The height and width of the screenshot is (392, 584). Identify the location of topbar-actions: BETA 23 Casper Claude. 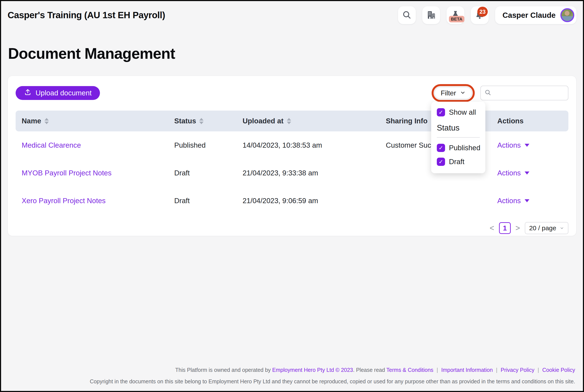
(487, 15).